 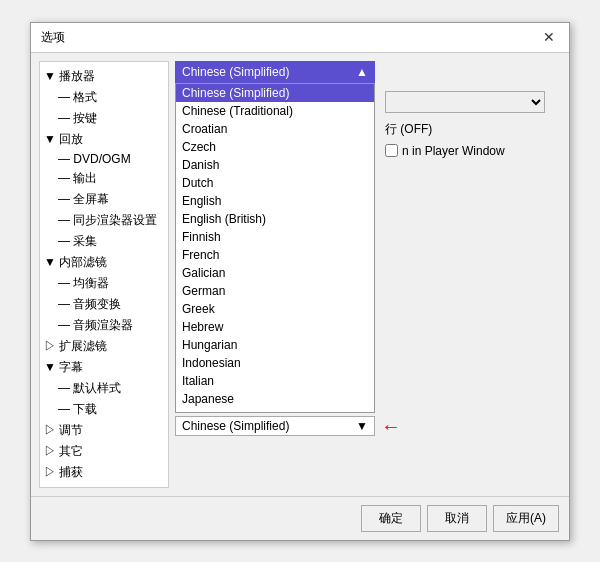 I want to click on status-text: 行 (OFF), so click(x=473, y=130).